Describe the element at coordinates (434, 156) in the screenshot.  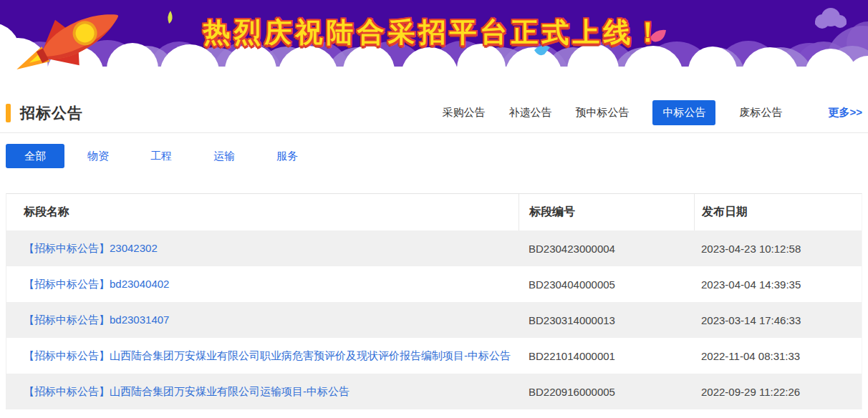
I see `category-filters: 全部 物资 工程 运输 服务` at that location.